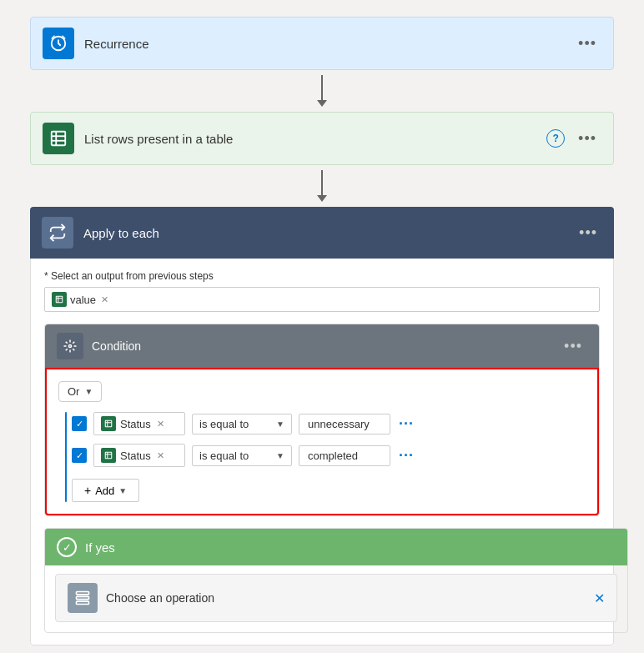  I want to click on operator-2: is equal to ▼, so click(242, 455).